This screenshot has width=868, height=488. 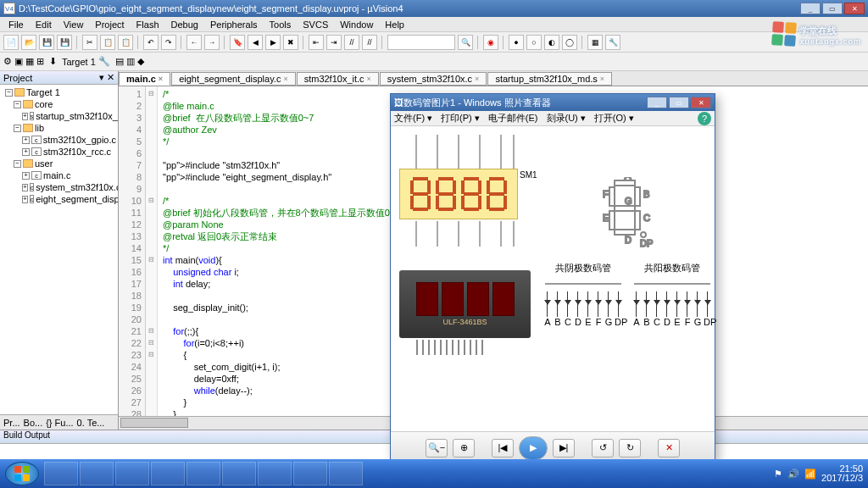 I want to click on menu-svcs: SVCS, so click(x=315, y=25).